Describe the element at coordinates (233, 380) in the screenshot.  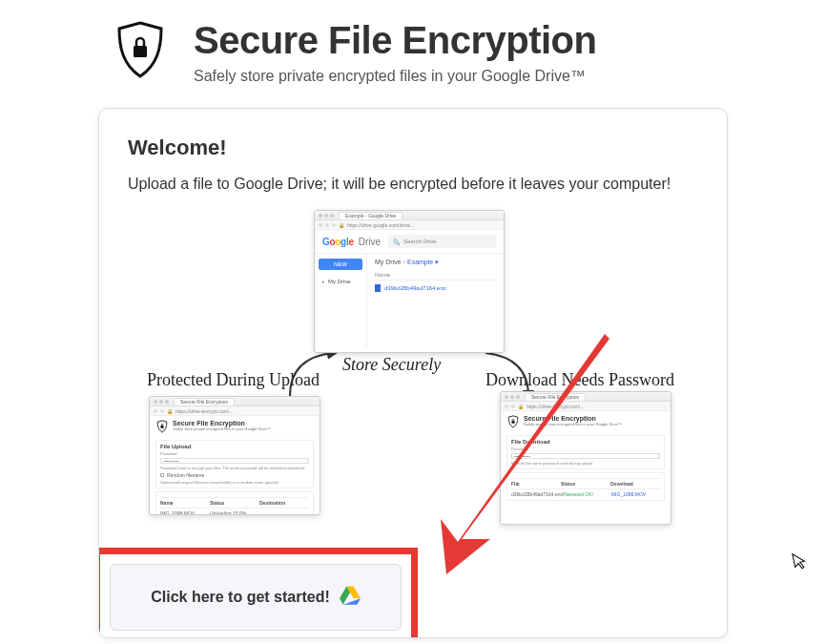
I see `label-protected-upload: Protected During Upload` at that location.